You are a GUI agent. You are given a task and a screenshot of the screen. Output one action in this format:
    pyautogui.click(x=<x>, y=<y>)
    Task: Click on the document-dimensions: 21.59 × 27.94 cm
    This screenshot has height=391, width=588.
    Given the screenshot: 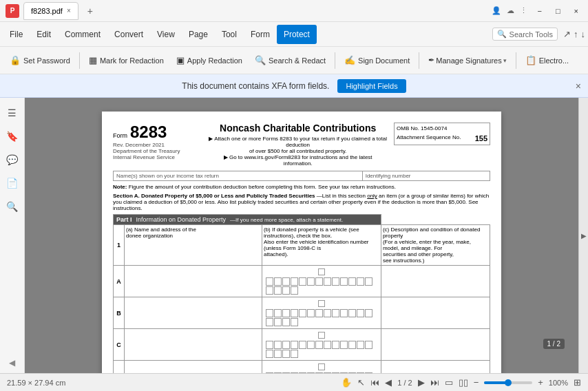 What is the action you would take?
    pyautogui.click(x=36, y=383)
    